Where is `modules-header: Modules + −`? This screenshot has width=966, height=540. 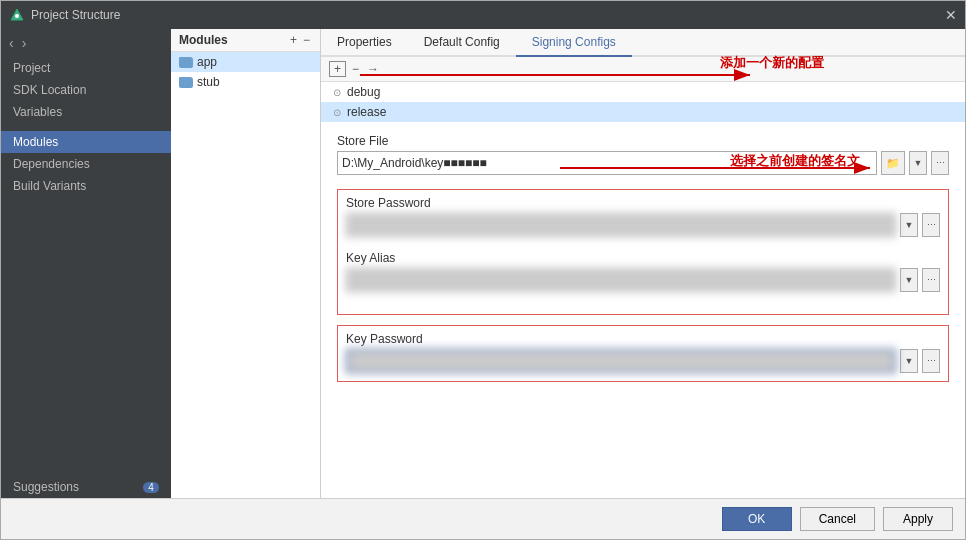
modules-header: Modules + − is located at coordinates (246, 40).